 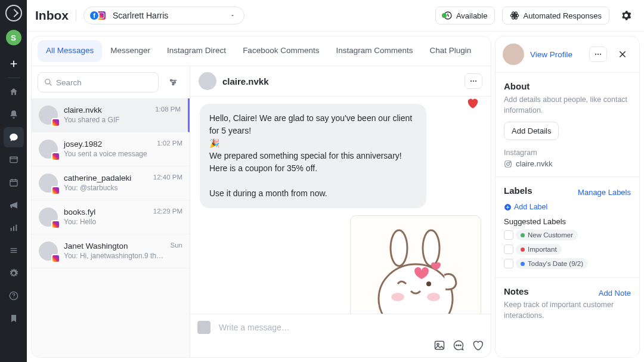 I want to click on view-profile-link: View Profile, so click(x=557, y=55).